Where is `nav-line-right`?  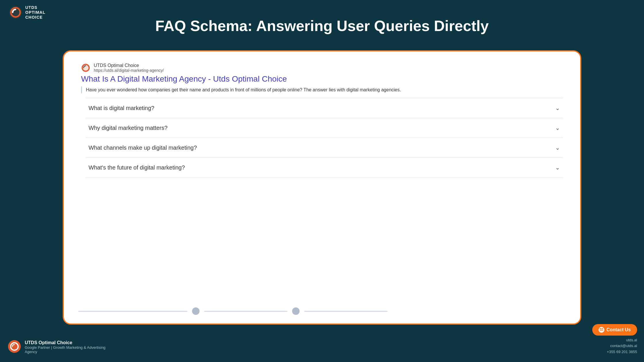
nav-line-right is located at coordinates (346, 311).